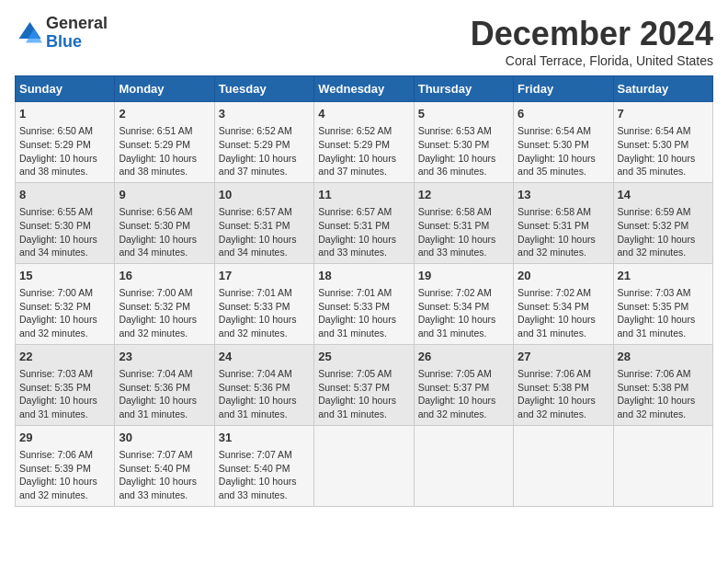 The image size is (728, 563). What do you see at coordinates (265, 357) in the screenshot?
I see `day-number: 24` at bounding box center [265, 357].